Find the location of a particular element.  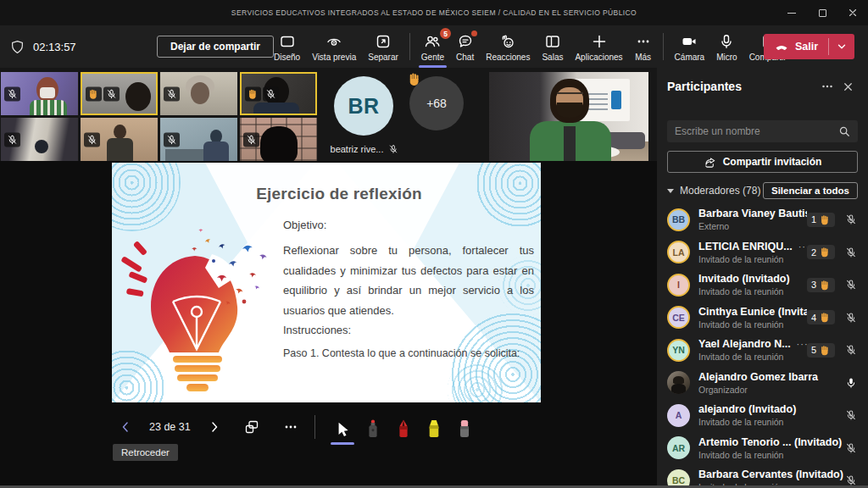

audio-participant: BR beatriz rive... is located at coordinates (364, 115).